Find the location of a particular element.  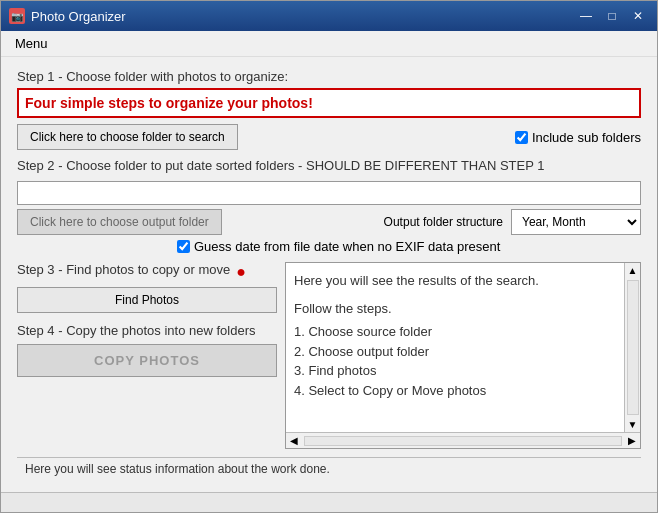

vertical-scrollbar: ▲ ▼ is located at coordinates (632, 348).